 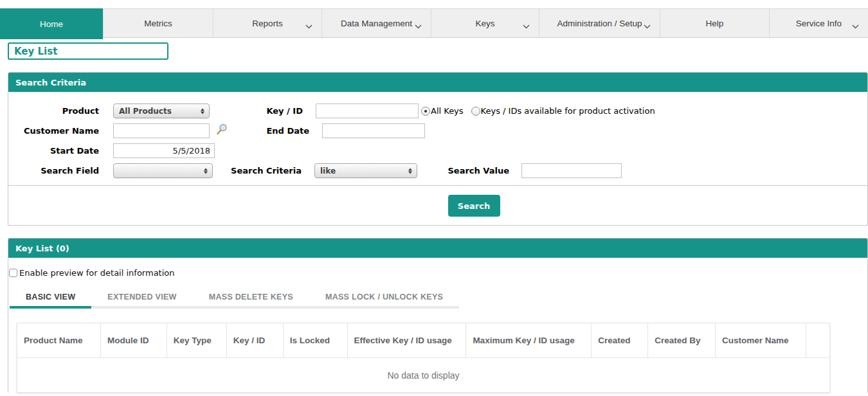 I want to click on table-header-row: Product Name Module ID Key Type Key / ID…, so click(x=424, y=341).